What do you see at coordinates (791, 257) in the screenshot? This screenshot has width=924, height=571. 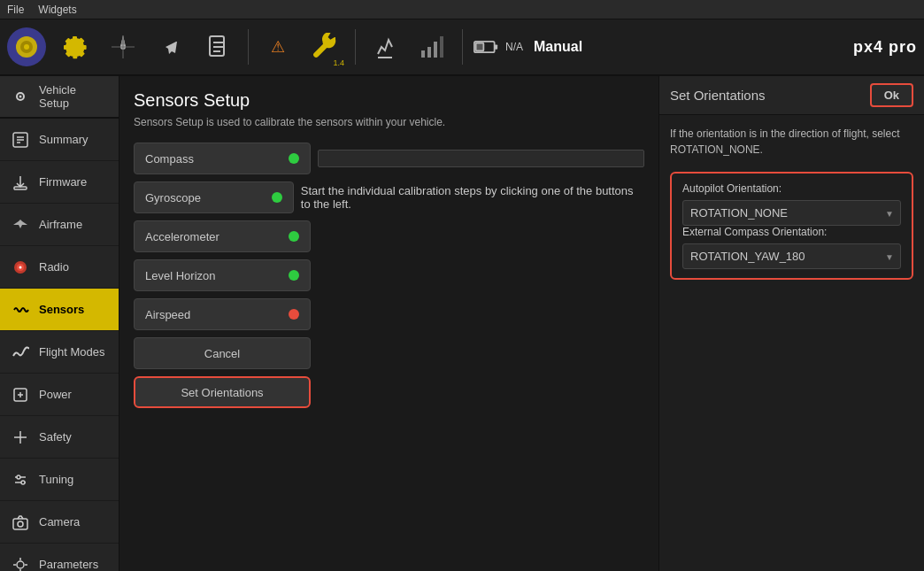 I see `external-compass-orientation-wrapper: ROTATION_NONE ROTATION_YAW_45 ROTATION_Y…` at bounding box center [791, 257].